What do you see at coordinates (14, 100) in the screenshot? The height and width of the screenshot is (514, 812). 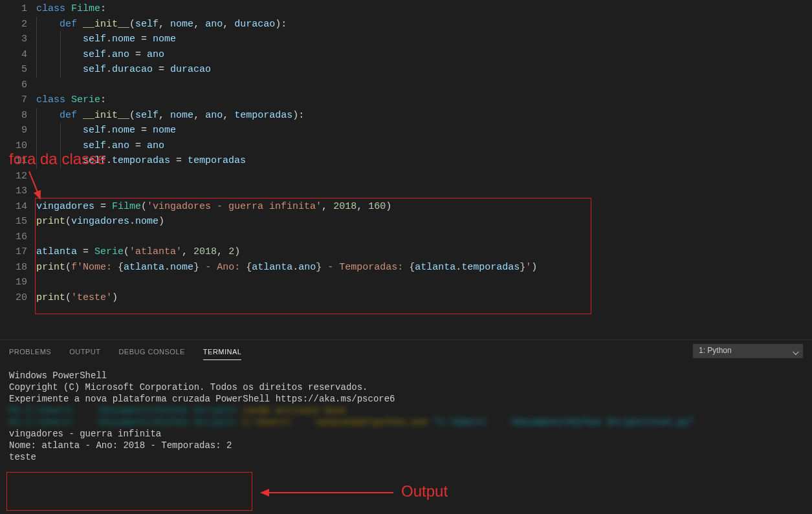 I see `line-number: 7` at bounding box center [14, 100].